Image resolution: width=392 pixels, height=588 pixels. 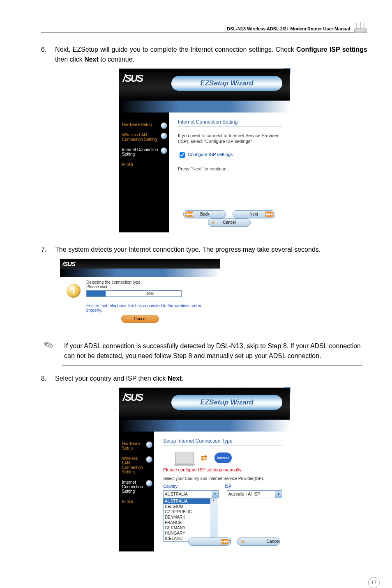 What do you see at coordinates (288, 29) in the screenshot?
I see `manual-title: DSL-N13 Wireless ADSL 2/2+ Modem Router …` at bounding box center [288, 29].